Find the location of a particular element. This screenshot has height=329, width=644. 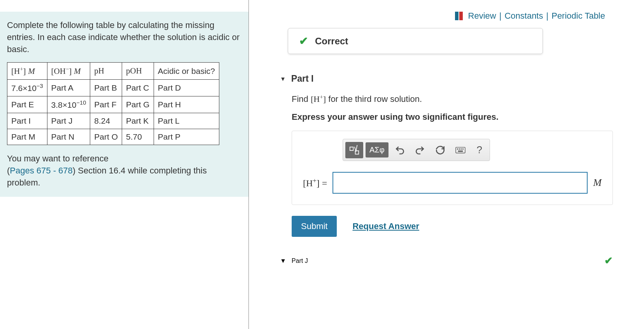

reset-tool is located at coordinates (440, 150).